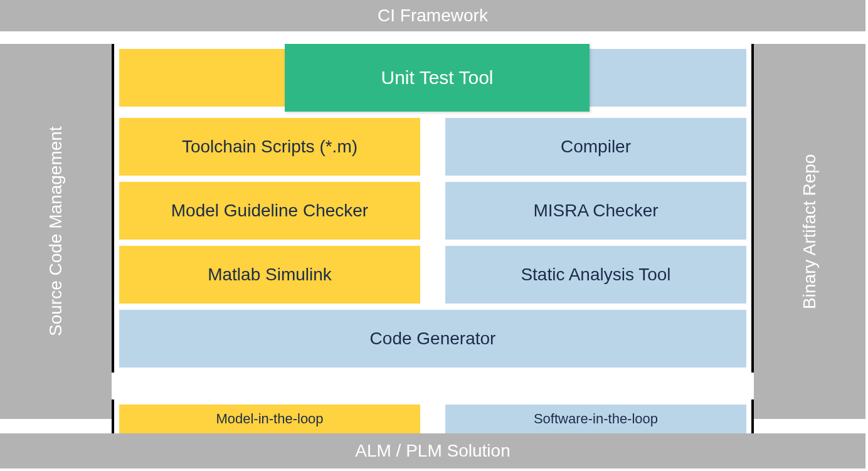  I want to click on matlab-simulink-label: Matlab Simulink, so click(270, 275).